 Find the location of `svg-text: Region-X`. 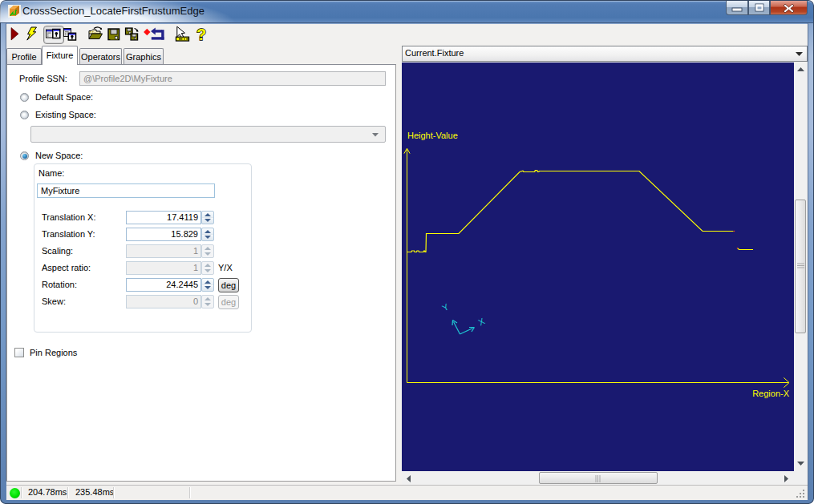

svg-text: Region-X is located at coordinates (771, 393).